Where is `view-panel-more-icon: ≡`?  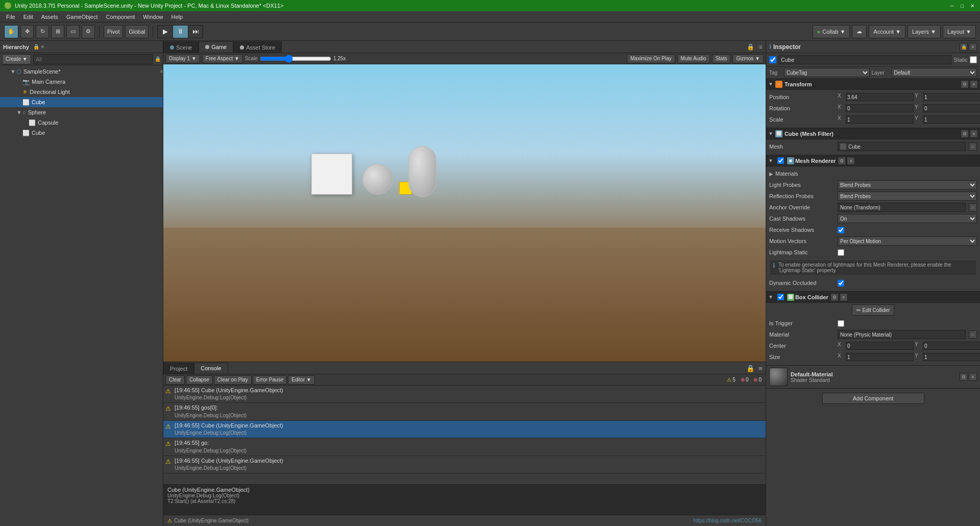 view-panel-more-icon: ≡ is located at coordinates (761, 47).